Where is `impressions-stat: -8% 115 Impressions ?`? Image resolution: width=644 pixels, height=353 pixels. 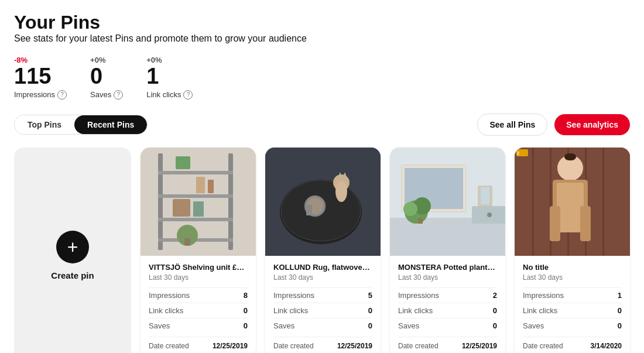 impressions-stat: -8% 115 Impressions ? is located at coordinates (40, 77).